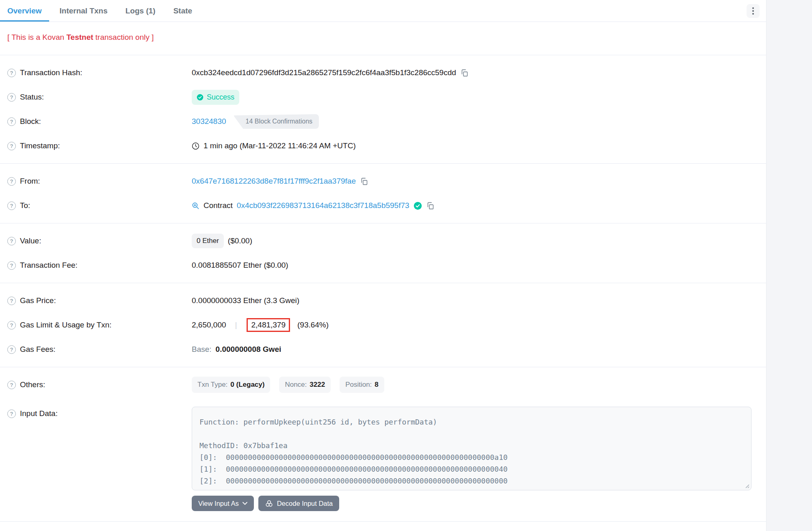  What do you see at coordinates (383, 97) in the screenshot?
I see `status-row: ? Status: Success` at bounding box center [383, 97].